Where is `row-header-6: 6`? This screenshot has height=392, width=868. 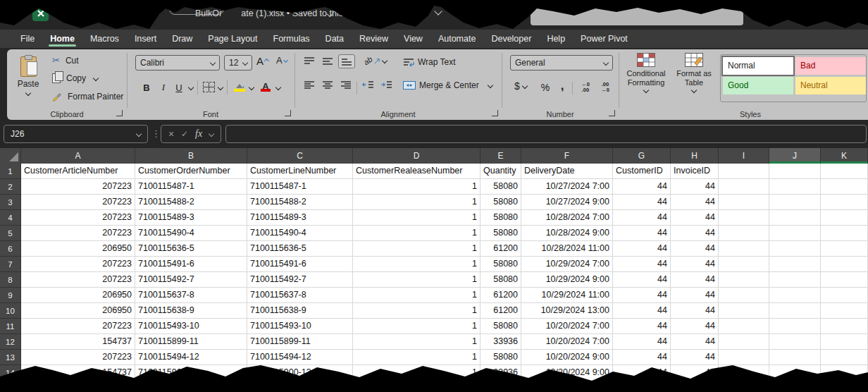 row-header-6: 6 is located at coordinates (11, 249).